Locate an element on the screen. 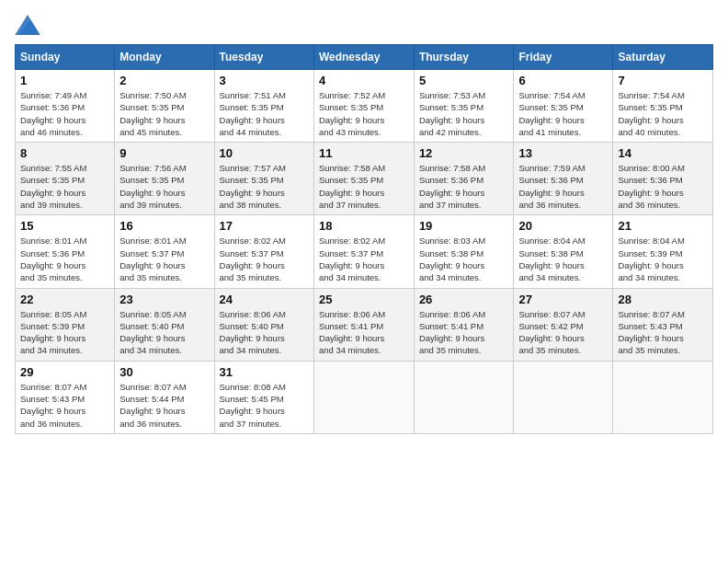 This screenshot has height=563, width=728. day-info: Sunrise: 7:54 AMSunset: 5:35 PMDaylight:… is located at coordinates (552, 114).